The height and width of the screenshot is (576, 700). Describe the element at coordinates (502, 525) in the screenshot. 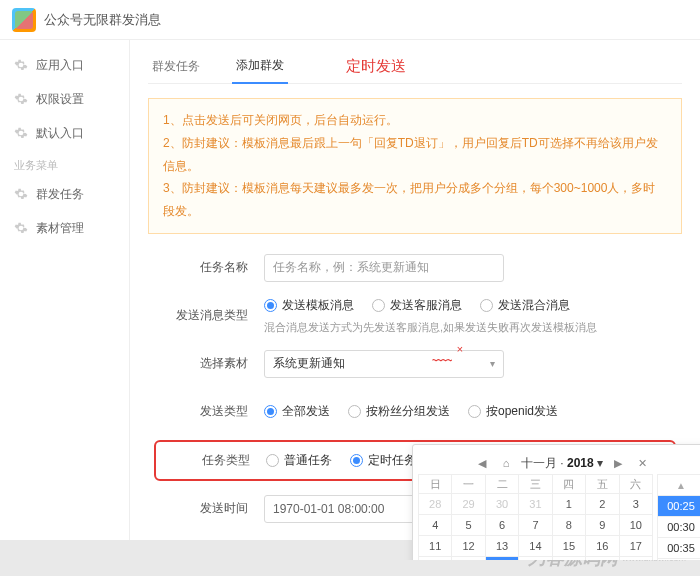

I see `day-cell: 6` at that location.